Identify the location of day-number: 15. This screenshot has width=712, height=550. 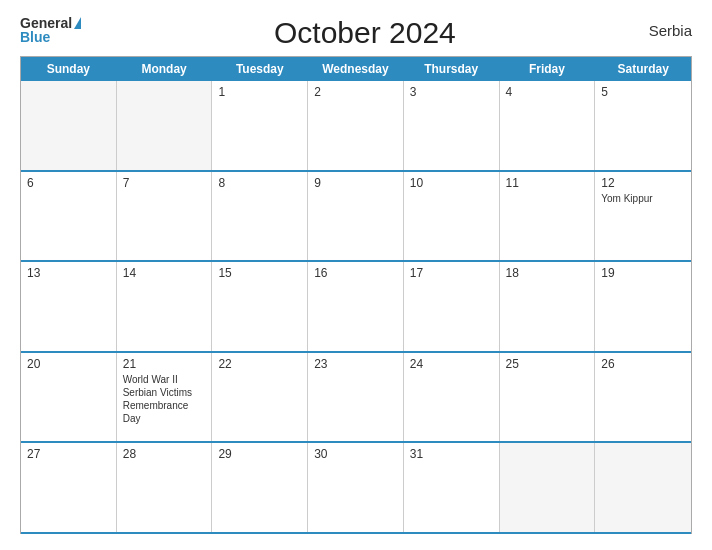
(260, 273).